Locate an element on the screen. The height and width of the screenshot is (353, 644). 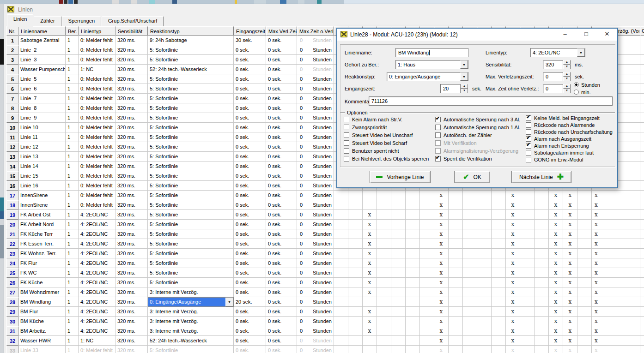
row-number: 19 is located at coordinates (12, 215).